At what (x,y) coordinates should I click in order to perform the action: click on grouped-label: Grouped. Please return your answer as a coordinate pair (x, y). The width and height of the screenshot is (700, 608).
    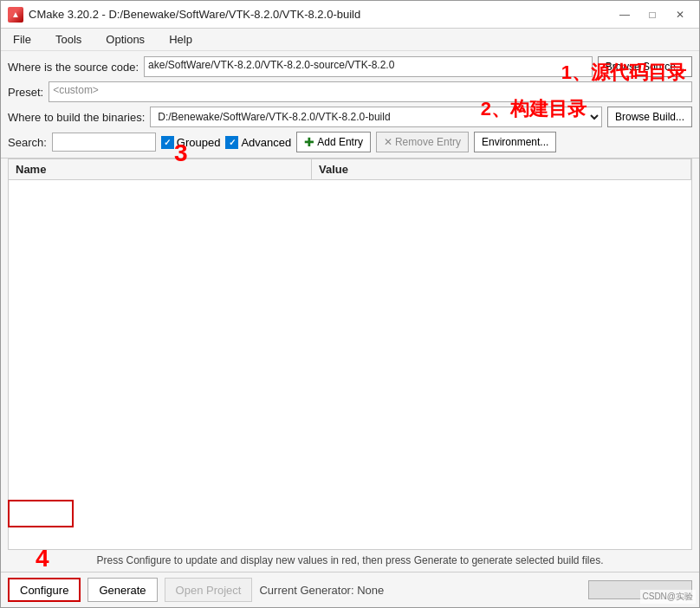
    Looking at the image, I should click on (199, 142).